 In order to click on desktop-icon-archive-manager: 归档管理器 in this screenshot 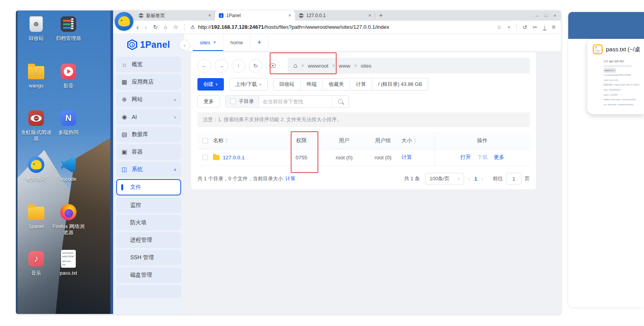, I will do `click(68, 29)`.